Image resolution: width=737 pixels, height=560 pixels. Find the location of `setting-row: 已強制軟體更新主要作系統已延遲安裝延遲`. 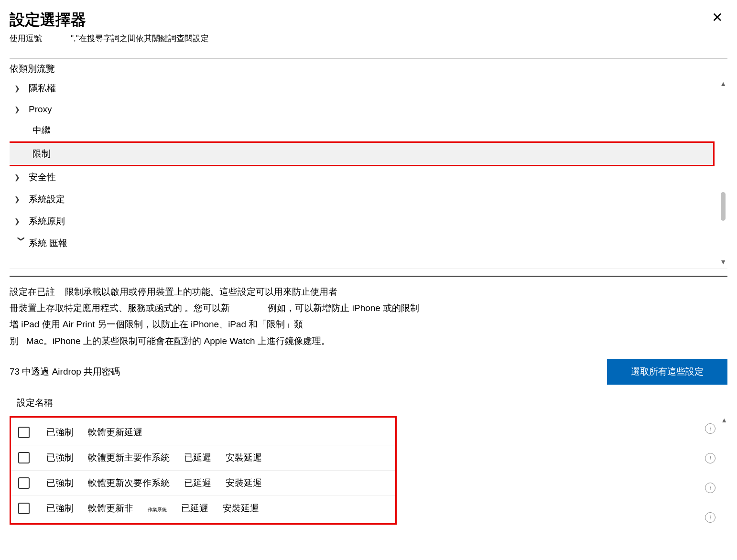

setting-row: 已強制軟體更新主要作系統已延遲安裝延遲 is located at coordinates (203, 458).